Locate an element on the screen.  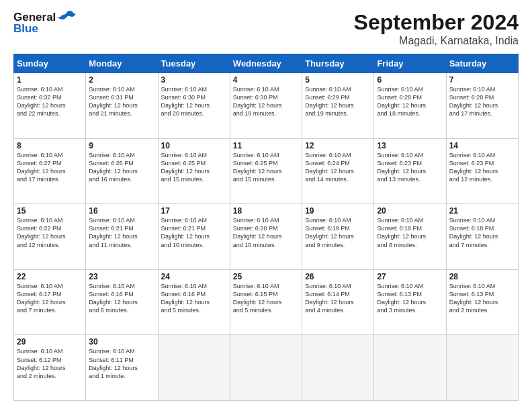
table-row: 5Sunrise: 6:10 AM Sunset: 6:29 PM Daylig… is located at coordinates (339, 106).